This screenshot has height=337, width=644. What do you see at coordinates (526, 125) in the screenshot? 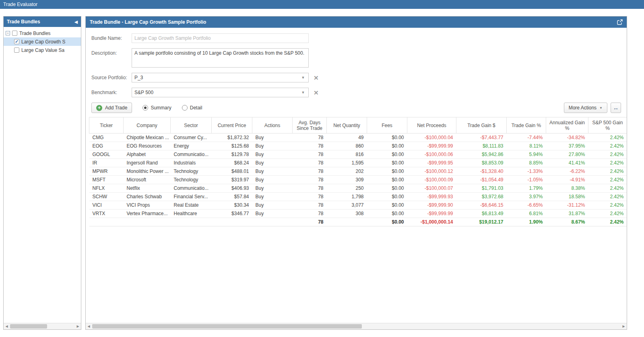
I see `column-header-trade-gain-pct: Trade Gain %` at bounding box center [526, 125].